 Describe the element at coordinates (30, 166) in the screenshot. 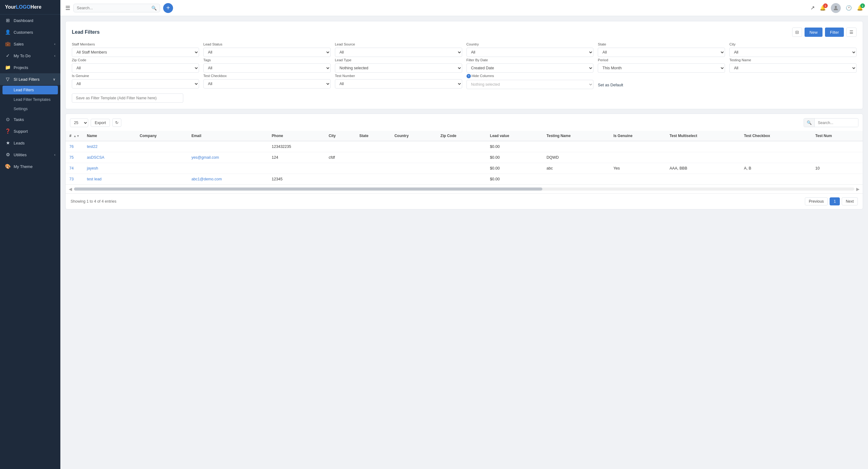

I see `sidebar-item-mytheme: 🎨 My Theme` at that location.